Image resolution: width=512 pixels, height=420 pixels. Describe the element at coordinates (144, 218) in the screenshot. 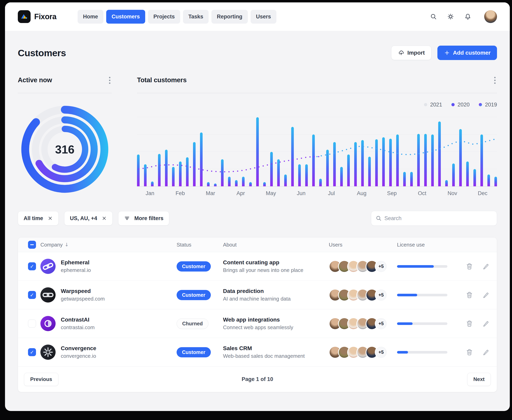

I see `more-filters-button: More filters` at that location.